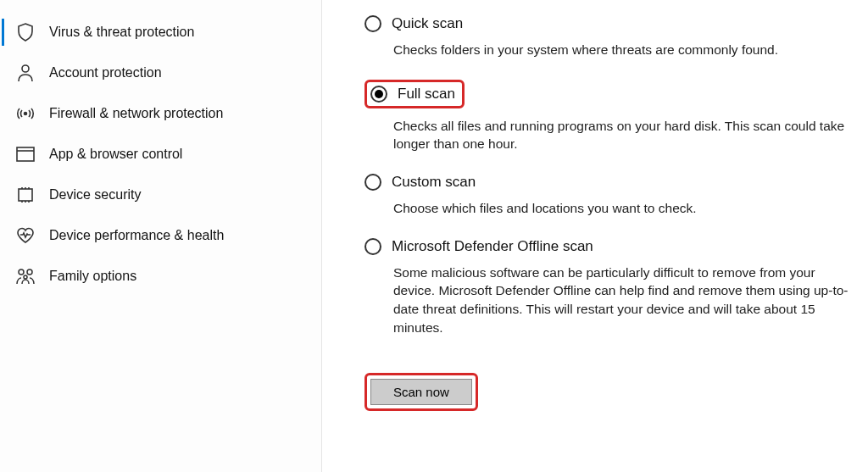 The width and height of the screenshot is (868, 472). Describe the element at coordinates (626, 50) in the screenshot. I see `option-desc: Checks folders in your system where thre…` at that location.